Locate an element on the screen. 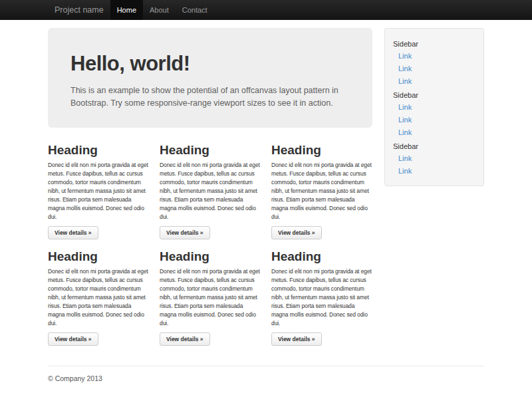 This screenshot has width=532, height=399. page-title: Hello, world! is located at coordinates (210, 64).